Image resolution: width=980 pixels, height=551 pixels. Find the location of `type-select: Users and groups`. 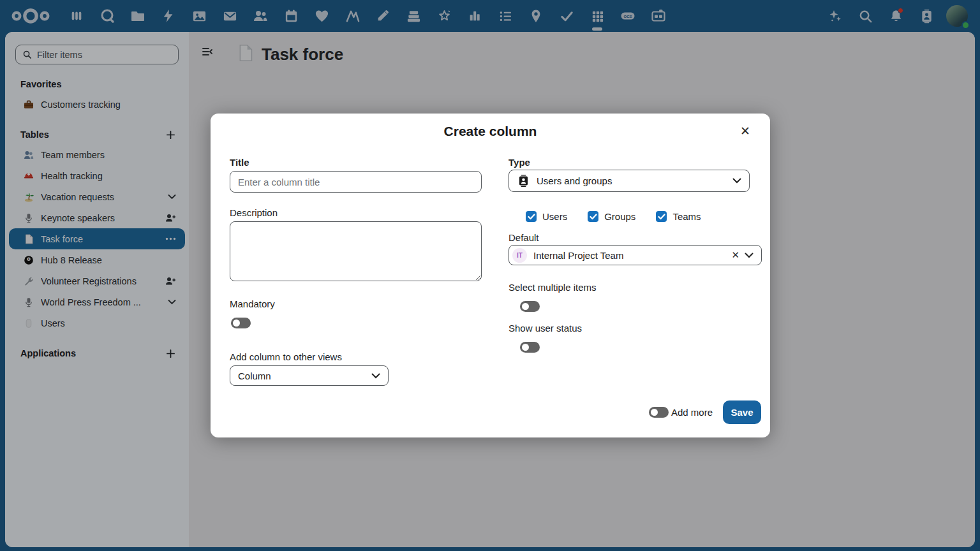

type-select: Users and groups is located at coordinates (629, 181).